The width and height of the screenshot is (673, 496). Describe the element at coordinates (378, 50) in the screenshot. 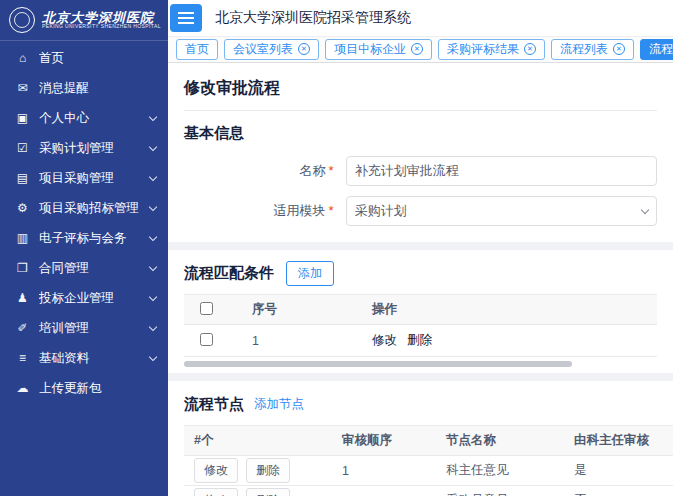

I see `tab-winning-bidders: 项目中标企业 ✕` at that location.